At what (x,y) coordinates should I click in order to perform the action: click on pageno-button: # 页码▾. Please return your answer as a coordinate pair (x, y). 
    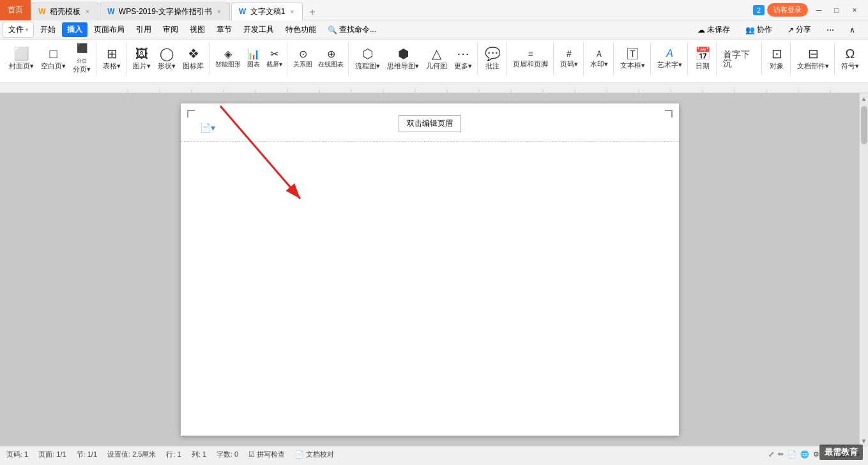
    Looking at the image, I should click on (569, 59).